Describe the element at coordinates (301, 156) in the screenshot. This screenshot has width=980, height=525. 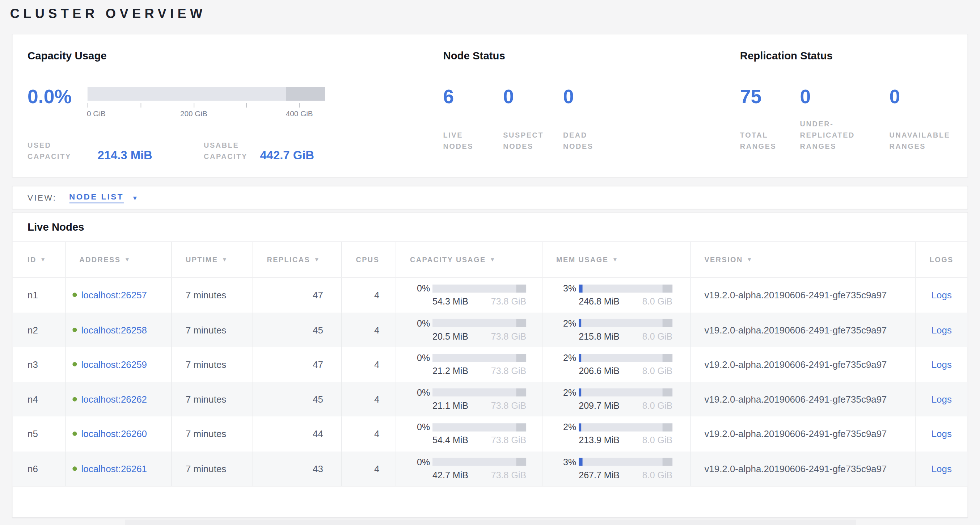
I see `usable-capacity-value: 442.7 GiB` at that location.